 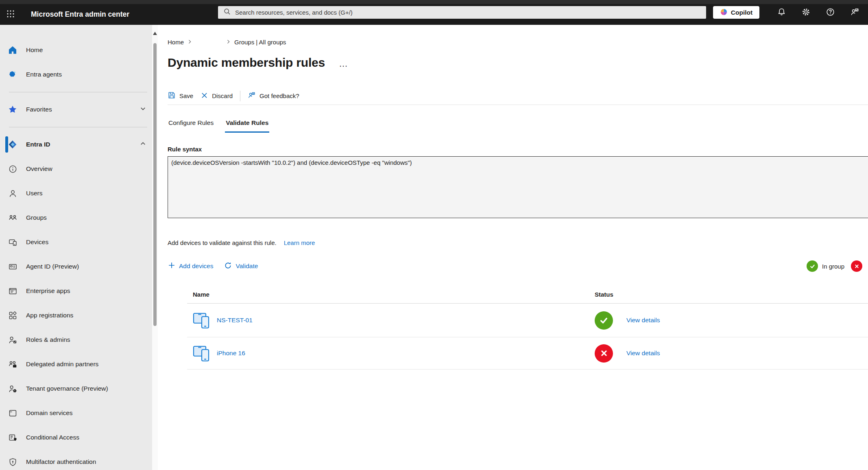 I want to click on breadcrumb: Home Groups | All groups, so click(x=518, y=42).